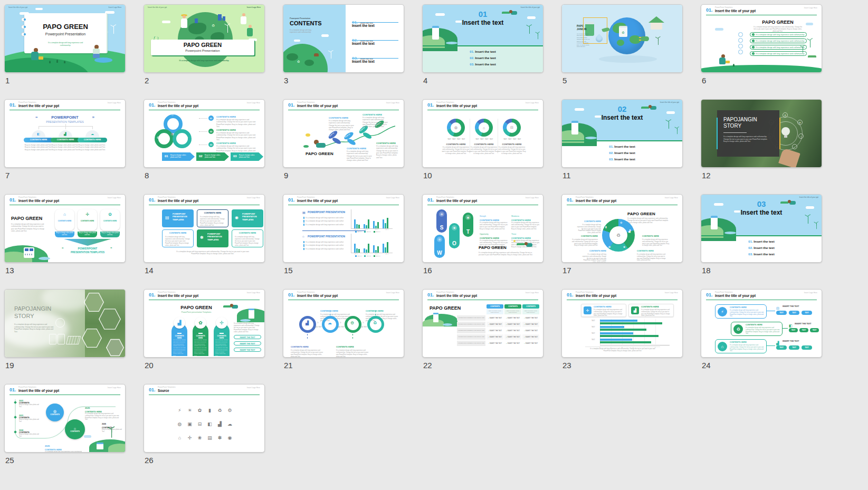 The height and width of the screenshot is (490, 868). What do you see at coordinates (65, 323) in the screenshot?
I see `slide-thumbnail-19: PAPOJANGIN STORY It's a template design …` at bounding box center [65, 323].